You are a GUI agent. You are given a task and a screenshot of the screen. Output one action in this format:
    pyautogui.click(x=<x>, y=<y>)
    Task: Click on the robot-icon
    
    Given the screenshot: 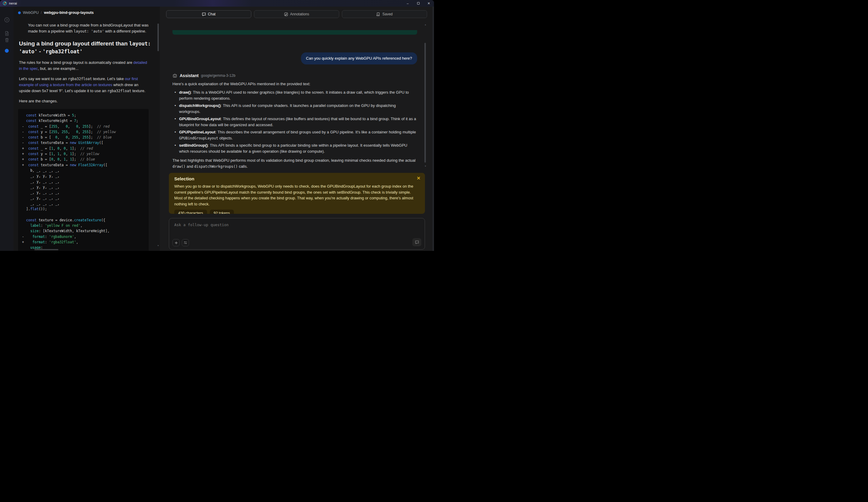 What is the action you would take?
    pyautogui.click(x=175, y=75)
    